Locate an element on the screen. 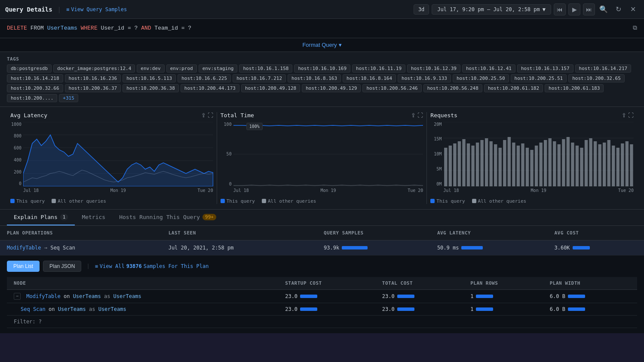 Image resolution: width=644 pixels, height=362 pixels. filter-text: Filter: ? is located at coordinates (322, 321).